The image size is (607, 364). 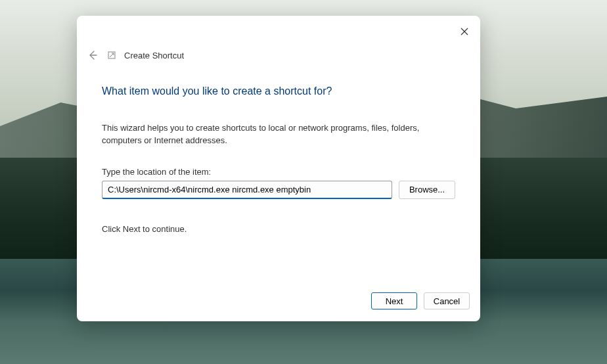 What do you see at coordinates (279, 39) in the screenshot?
I see `dialog-header: Create Shortcut` at bounding box center [279, 39].